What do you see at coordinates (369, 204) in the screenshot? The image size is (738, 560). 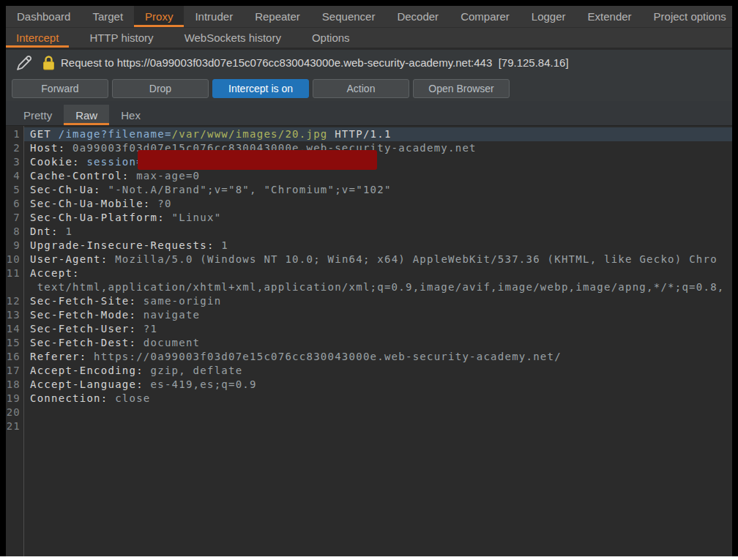 I see `request-line: 6Sec-Ch-Ua-Mobile: ?0` at bounding box center [369, 204].